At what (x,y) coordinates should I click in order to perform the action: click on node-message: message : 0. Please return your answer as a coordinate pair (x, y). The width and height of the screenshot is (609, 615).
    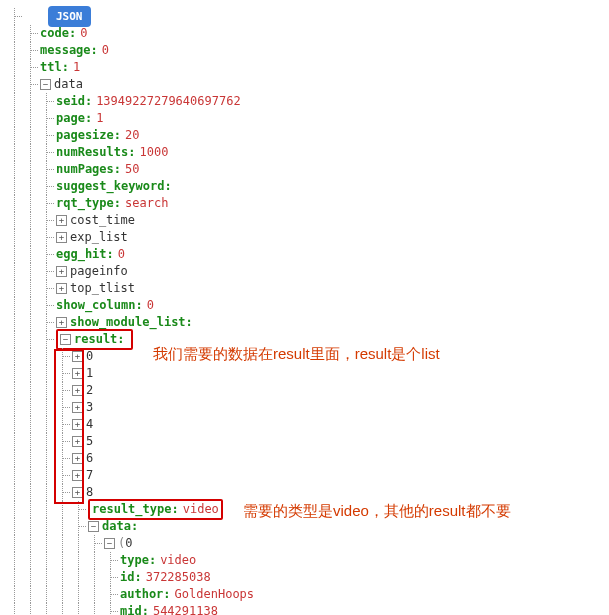
    Looking at the image, I should click on (304, 50).